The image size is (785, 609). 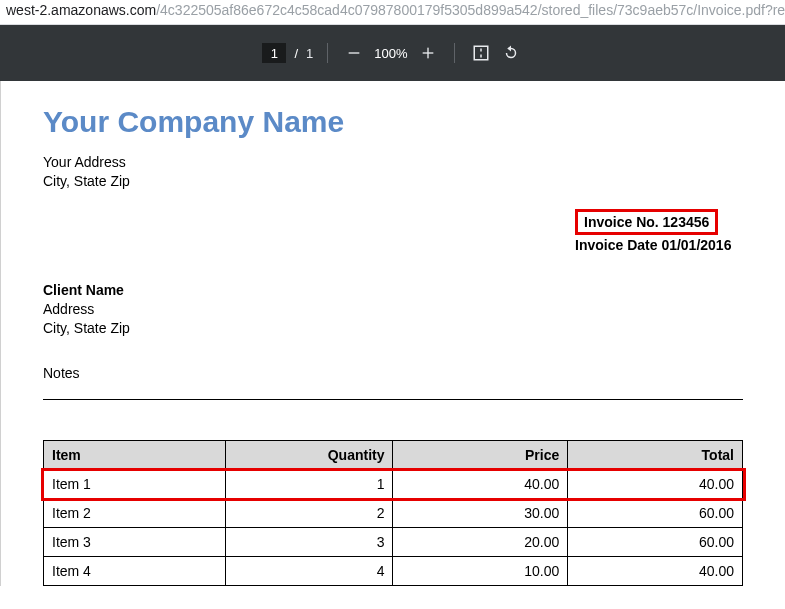 I want to click on table-row: Item 1140.0040.00, so click(x=394, y=484).